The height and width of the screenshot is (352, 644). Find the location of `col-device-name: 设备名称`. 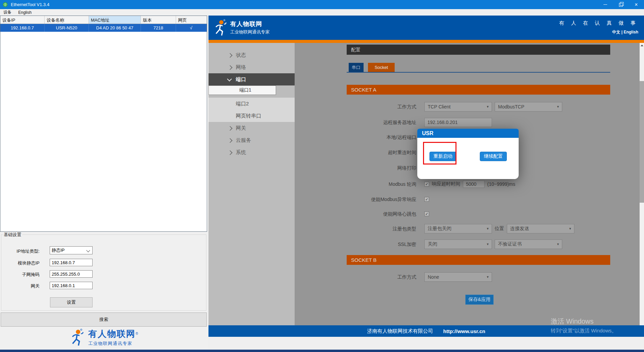

col-device-name: 设备名称 is located at coordinates (67, 20).